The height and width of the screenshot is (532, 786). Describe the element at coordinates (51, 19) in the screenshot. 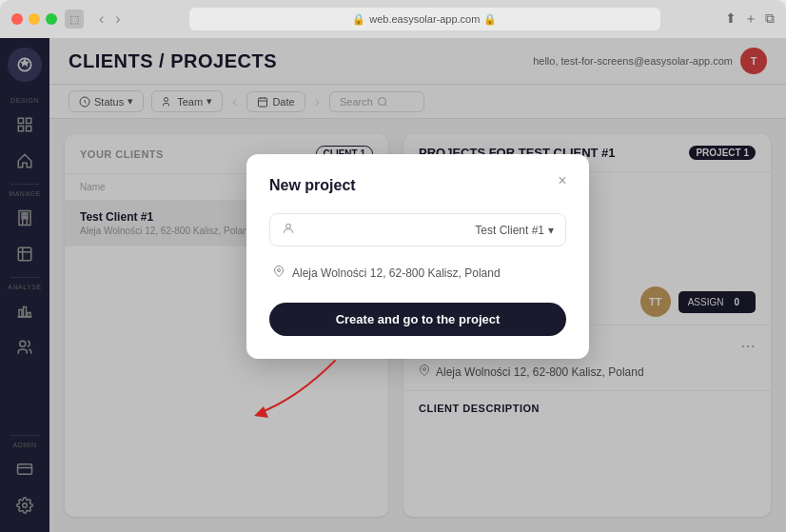

I see `dot-green` at that location.